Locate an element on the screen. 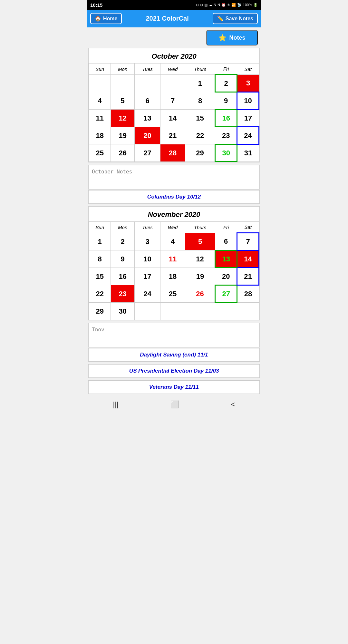 Image resolution: width=348 pixels, height=644 pixels. nov-col-wed: Wed is located at coordinates (173, 228).